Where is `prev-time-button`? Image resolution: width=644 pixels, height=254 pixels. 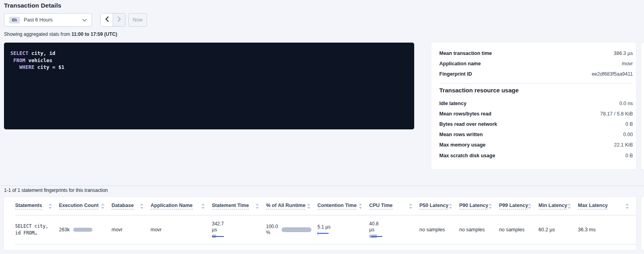
prev-time-button is located at coordinates (107, 20).